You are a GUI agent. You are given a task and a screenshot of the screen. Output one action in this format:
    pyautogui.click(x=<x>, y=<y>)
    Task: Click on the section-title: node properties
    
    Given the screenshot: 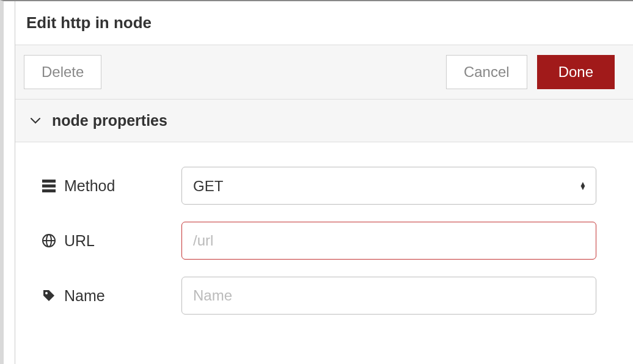 What is the action you would take?
    pyautogui.click(x=110, y=121)
    